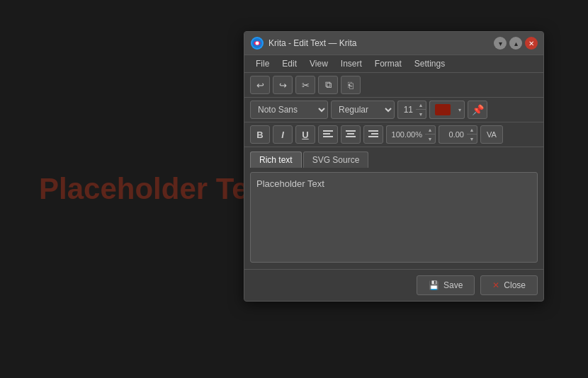  I want to click on line-spacing-arrows: ▲ ▼, so click(431, 134).